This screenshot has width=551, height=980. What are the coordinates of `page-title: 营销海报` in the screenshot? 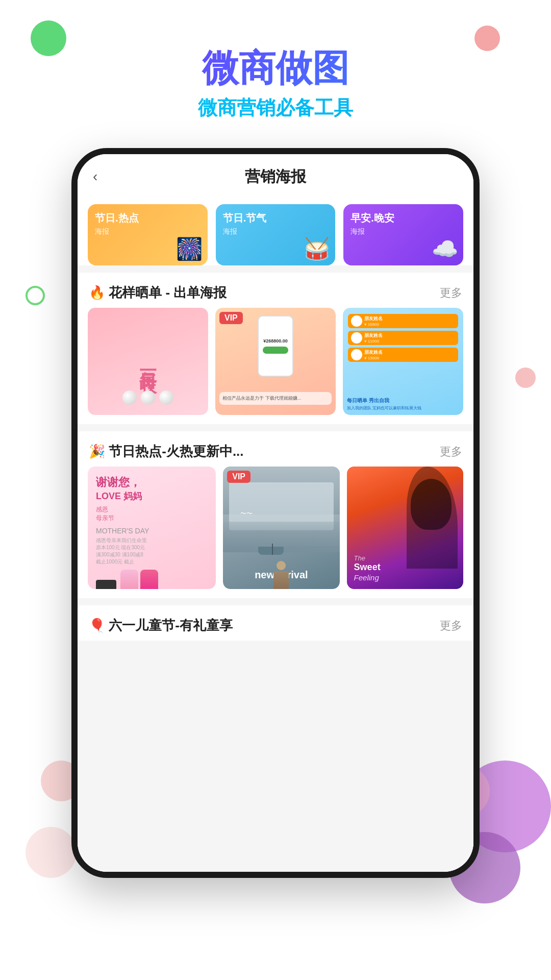 It's located at (276, 177).